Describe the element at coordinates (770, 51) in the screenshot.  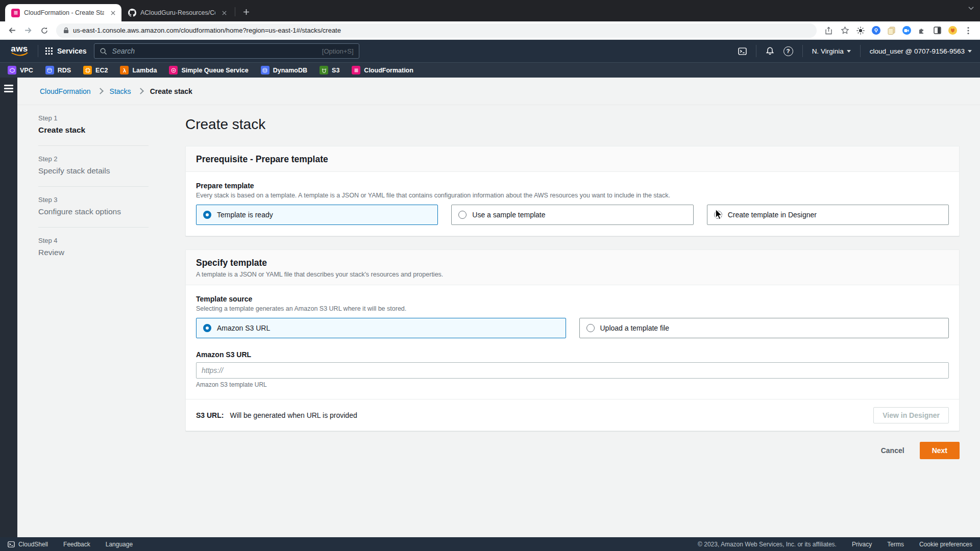
I see `notifications-bell-icon` at that location.